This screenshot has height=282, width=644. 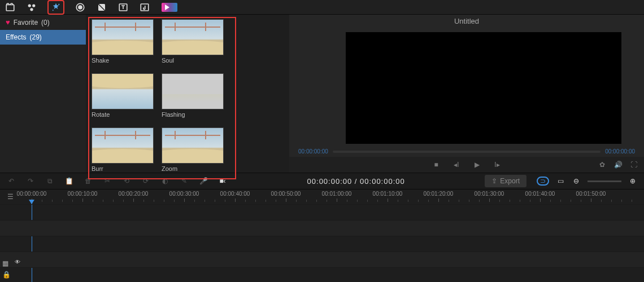 What do you see at coordinates (43, 37) in the screenshot?
I see `sidebar-item-effects: Effects (29)` at bounding box center [43, 37].